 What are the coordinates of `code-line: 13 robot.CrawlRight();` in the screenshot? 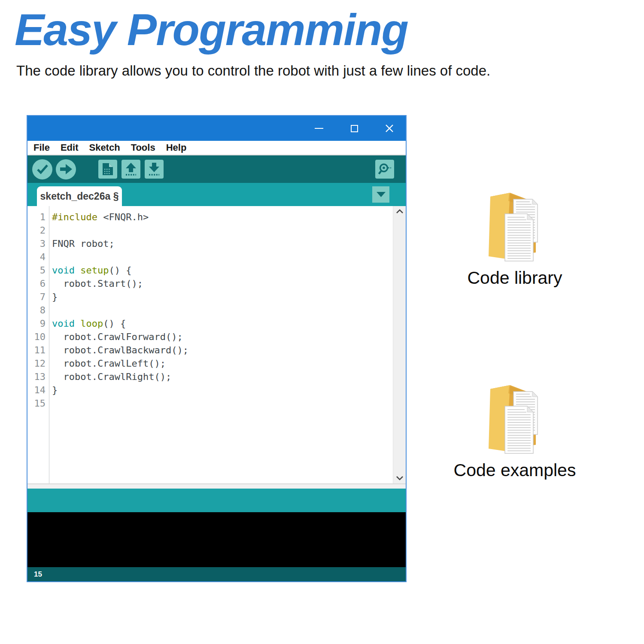 It's located at (210, 377).